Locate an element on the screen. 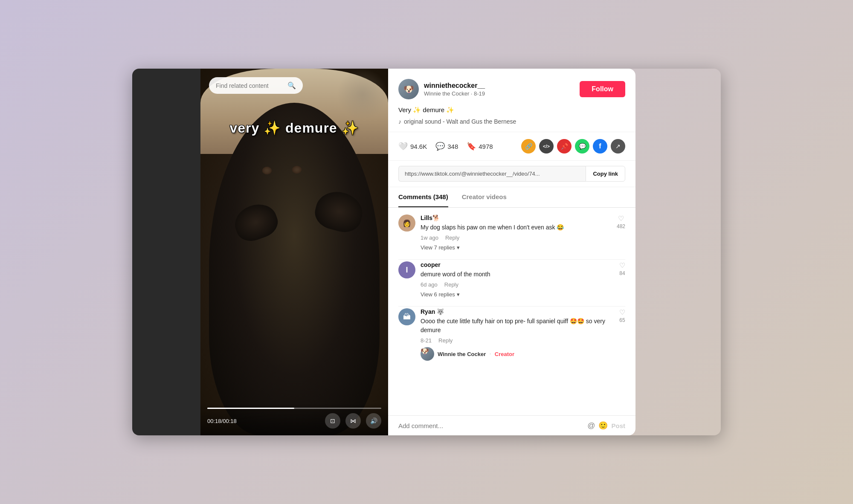 The height and width of the screenshot is (504, 853). bookmark-icon: 🔖 is located at coordinates (471, 146).